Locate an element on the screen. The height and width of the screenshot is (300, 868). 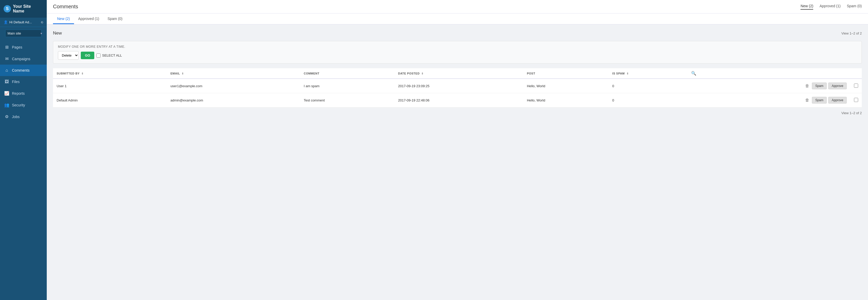
modify-bar: MODIFY ONE OR MORE ENTRY AT A TIME. Dele… is located at coordinates (458, 53).